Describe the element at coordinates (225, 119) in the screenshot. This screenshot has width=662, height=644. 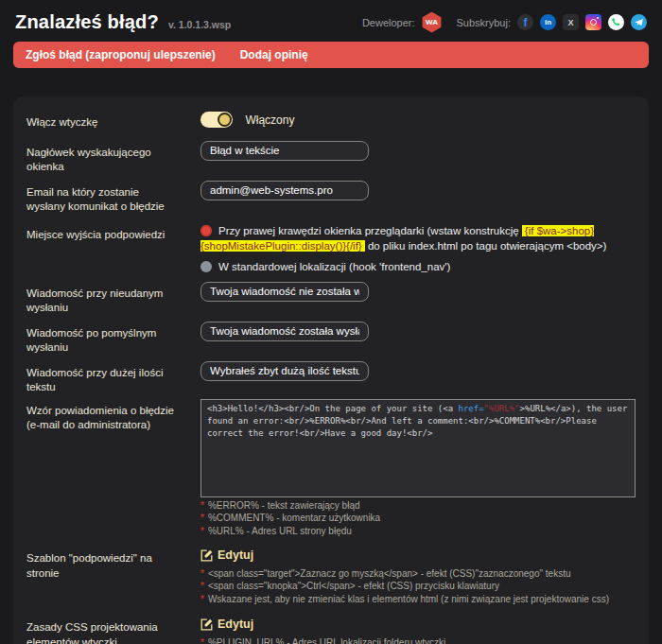
I see `toggle-knob` at that location.